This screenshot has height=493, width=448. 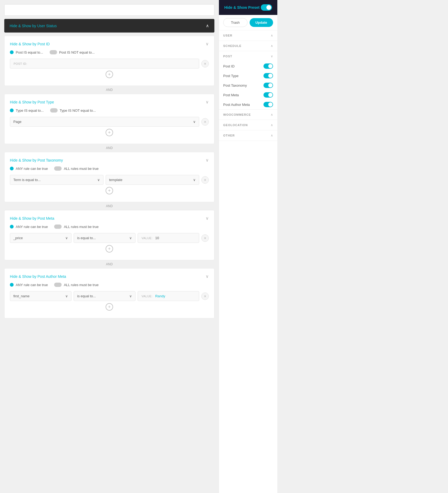 I want to click on post-meta-header: Hide & Show by Post Meta ∨, so click(x=109, y=218).